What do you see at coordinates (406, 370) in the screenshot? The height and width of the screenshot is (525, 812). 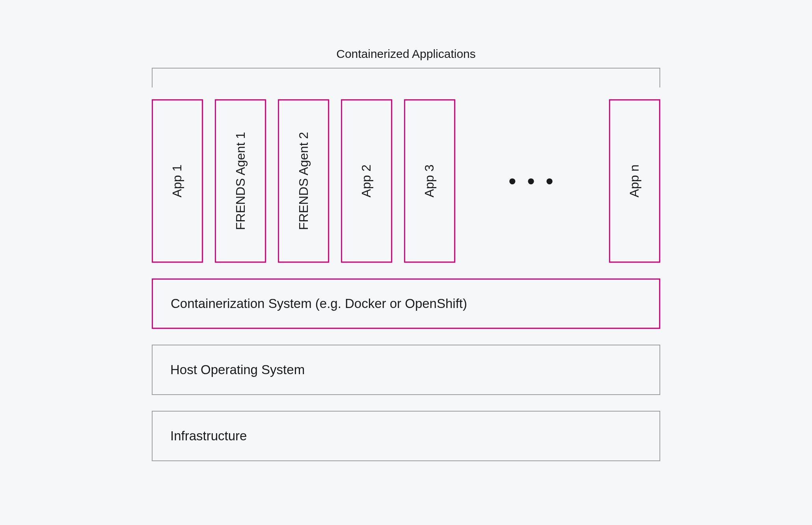 I see `layer-host-os: Host Operating System` at bounding box center [406, 370].